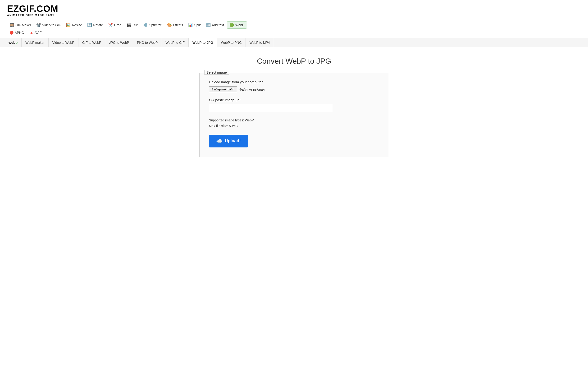 This screenshot has height=377, width=588. I want to click on main-content: Convert WebP to JPG Select image Upload …, so click(294, 107).